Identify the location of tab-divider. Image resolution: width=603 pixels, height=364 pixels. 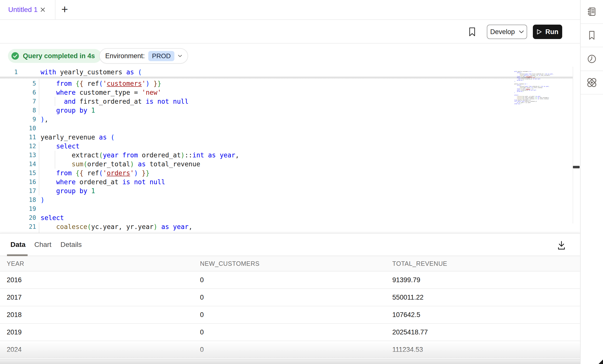
(55, 10).